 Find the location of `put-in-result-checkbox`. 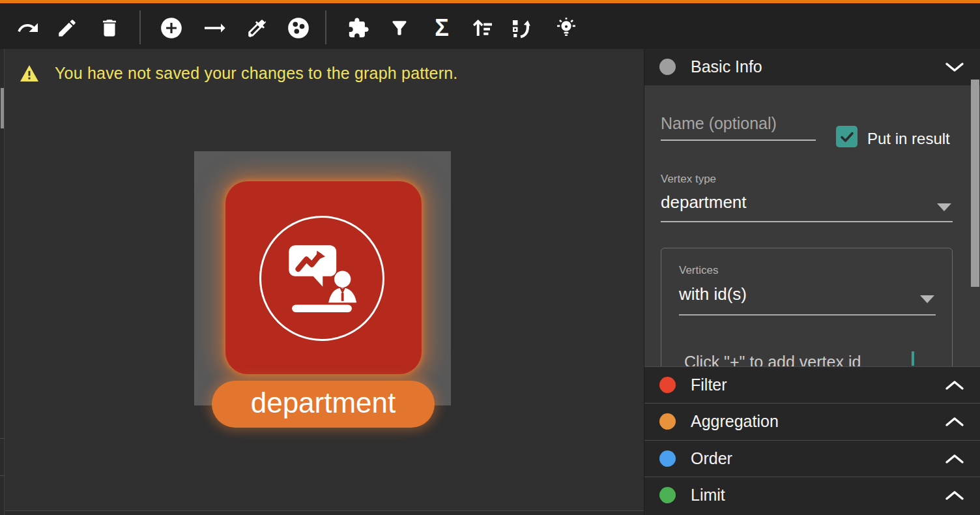

put-in-result-checkbox is located at coordinates (847, 137).